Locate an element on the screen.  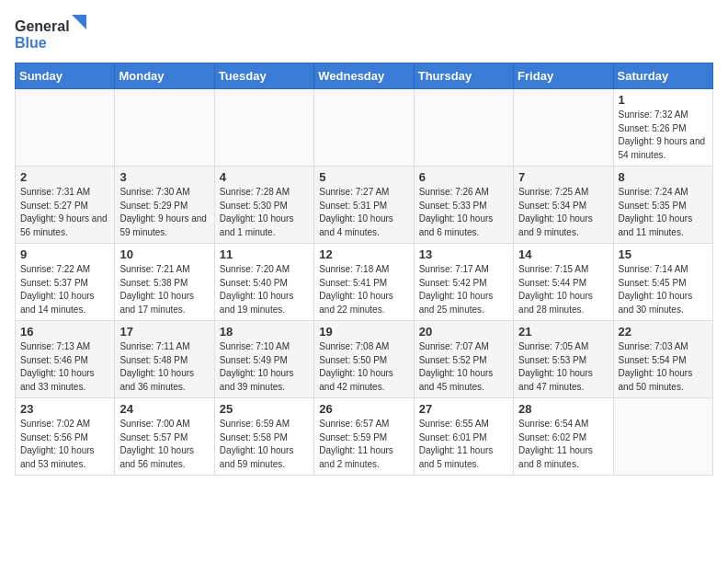
day-cell: 2Sunrise: 7:31 AM Sunset: 5:27 PM Daylig… is located at coordinates (65, 205).